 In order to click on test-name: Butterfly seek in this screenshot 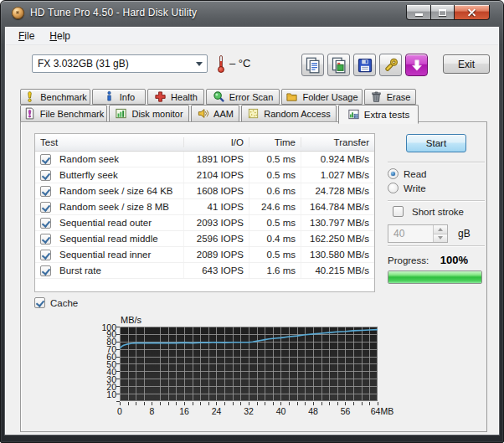, I will do `click(89, 175)`.